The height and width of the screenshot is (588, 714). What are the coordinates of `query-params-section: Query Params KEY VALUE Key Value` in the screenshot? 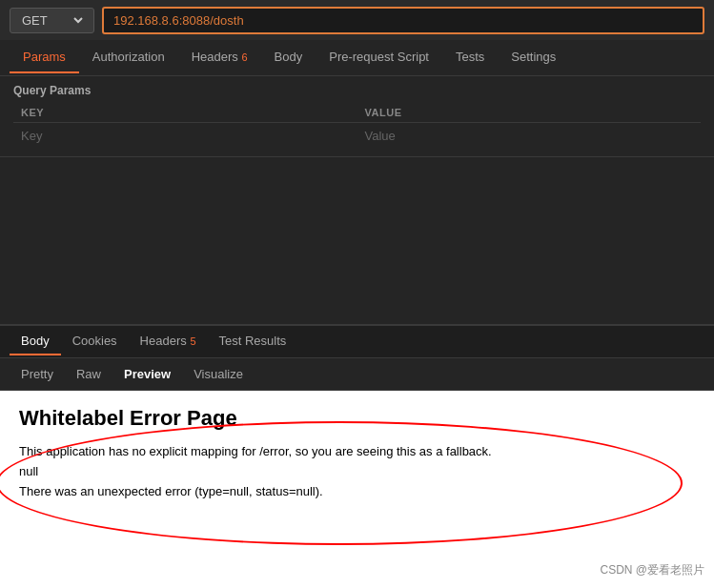 It's located at (357, 116).